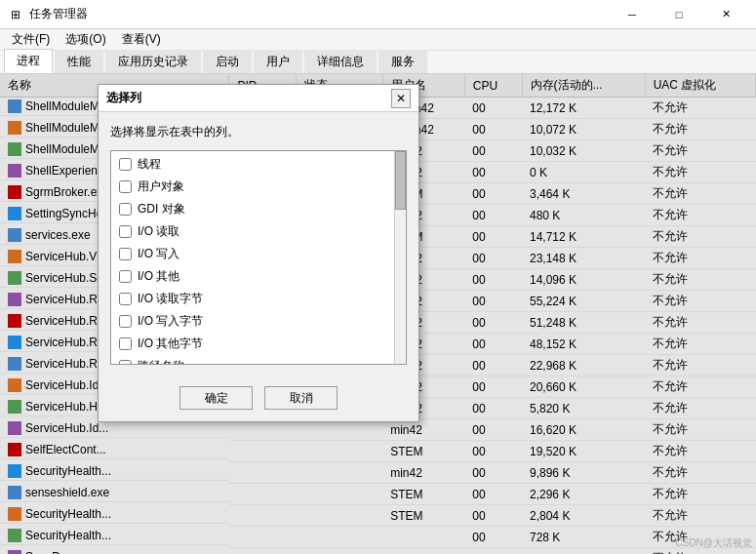 The image size is (756, 554). What do you see at coordinates (400, 257) in the screenshot?
I see `scrollbar-track` at bounding box center [400, 257].